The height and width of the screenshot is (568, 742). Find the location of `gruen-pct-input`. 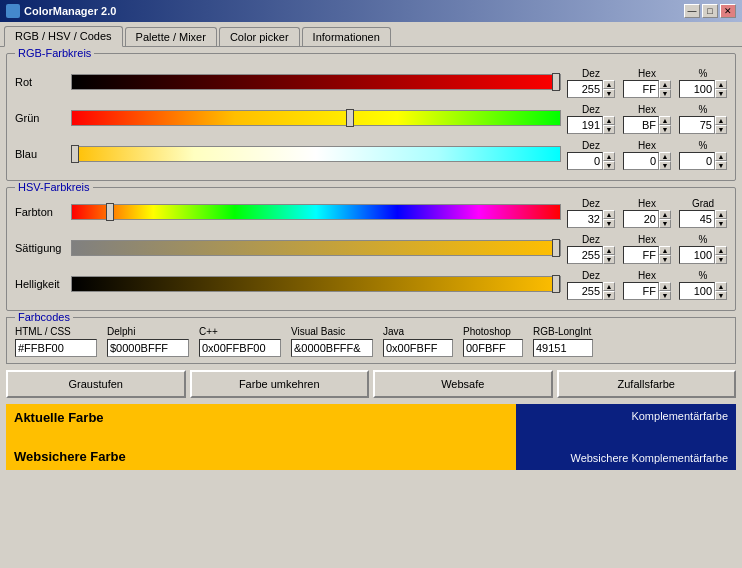

gruen-pct-input is located at coordinates (697, 125).